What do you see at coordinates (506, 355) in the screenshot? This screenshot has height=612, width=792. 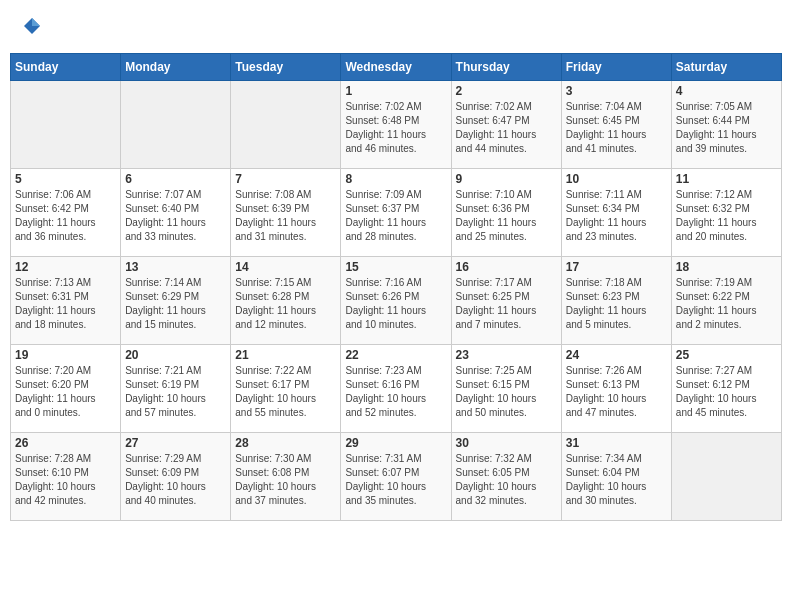 I see `day-number: 23` at bounding box center [506, 355].